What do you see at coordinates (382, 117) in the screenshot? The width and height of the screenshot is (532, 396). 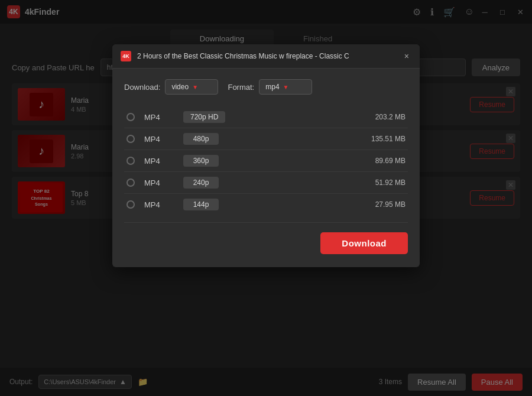 I see `format-size: 203.2 MB` at bounding box center [382, 117].